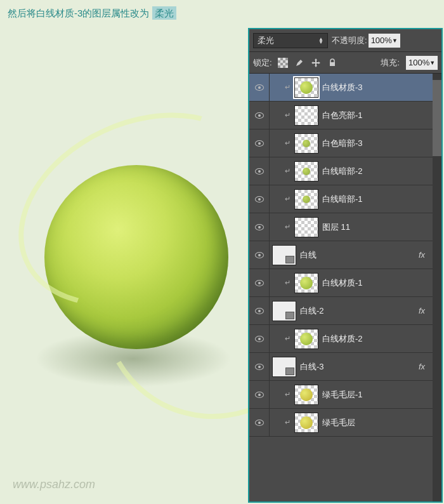 The image size is (444, 504). Describe the element at coordinates (332, 63) in the screenshot. I see `lock-icon` at that location.